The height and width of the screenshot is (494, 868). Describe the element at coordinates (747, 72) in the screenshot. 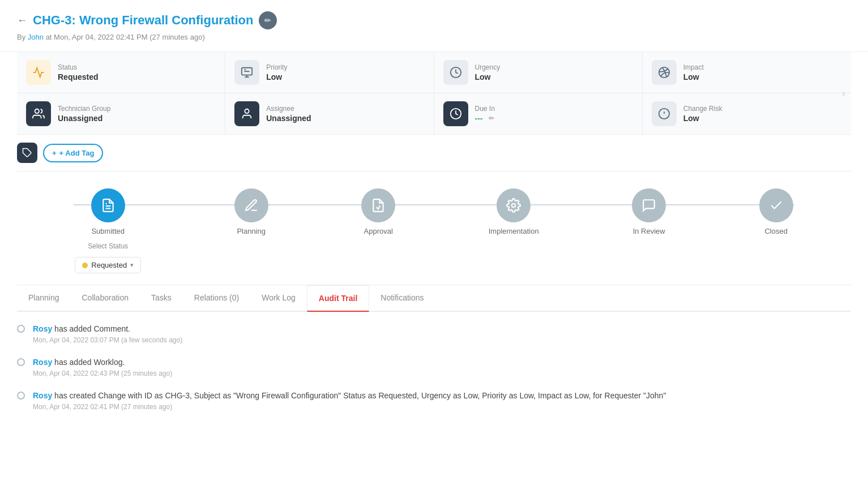

I see `impact-card: Impact Low` at that location.